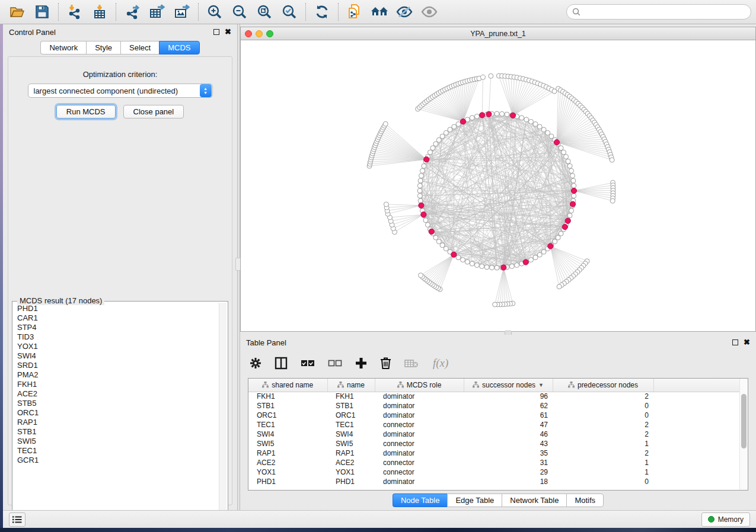  I want to click on duplicate-network-icon, so click(355, 12).